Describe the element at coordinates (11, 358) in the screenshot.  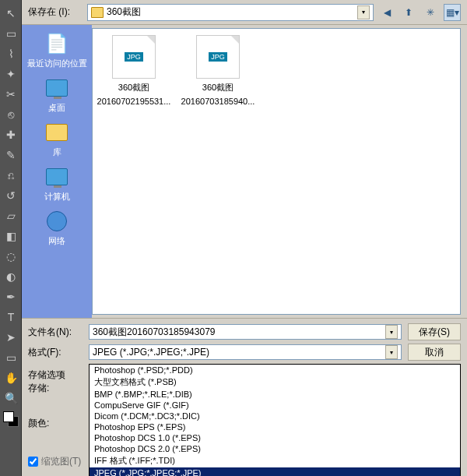
I see `tool-rect: ▭` at that location.